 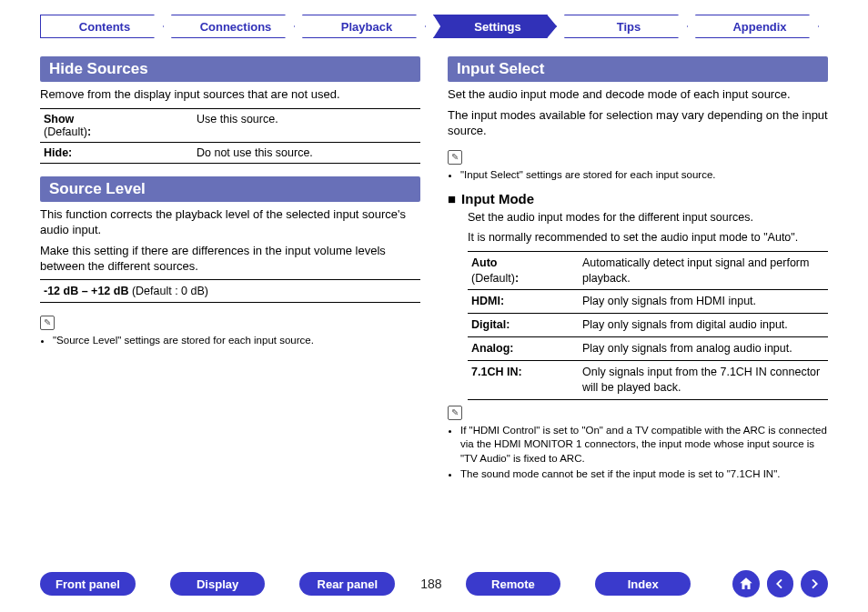 What do you see at coordinates (116, 125) in the screenshot?
I see `option-key: Show (Default):` at bounding box center [116, 125].